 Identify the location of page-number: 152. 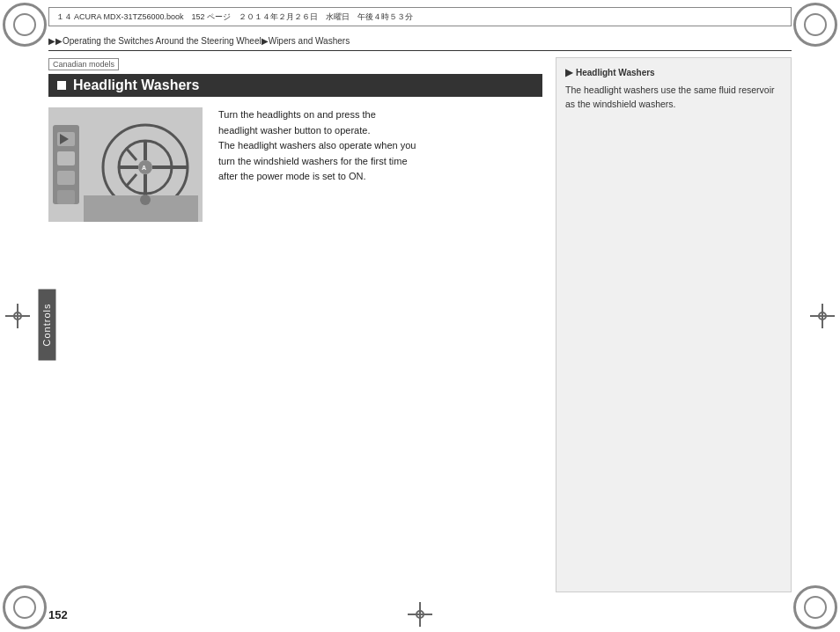
(58, 614).